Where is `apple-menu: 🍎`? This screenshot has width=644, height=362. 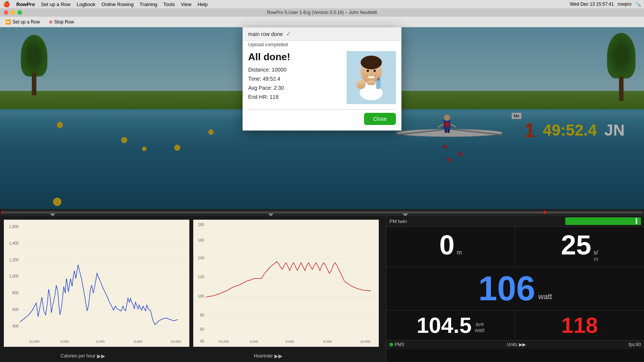
apple-menu: 🍎 is located at coordinates (7, 4).